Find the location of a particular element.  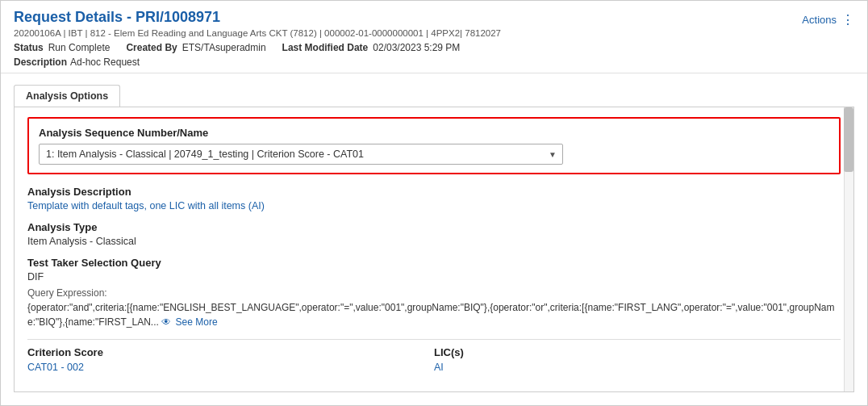

modified-label: Last Modified Date is located at coordinates (326, 48).